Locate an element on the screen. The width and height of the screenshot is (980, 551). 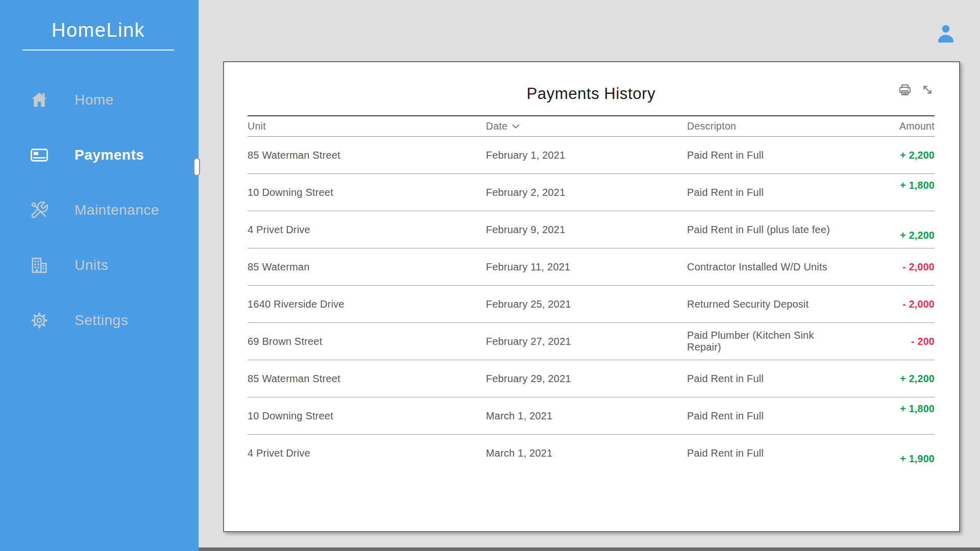
column-header-unit: Unit is located at coordinates (366, 127).